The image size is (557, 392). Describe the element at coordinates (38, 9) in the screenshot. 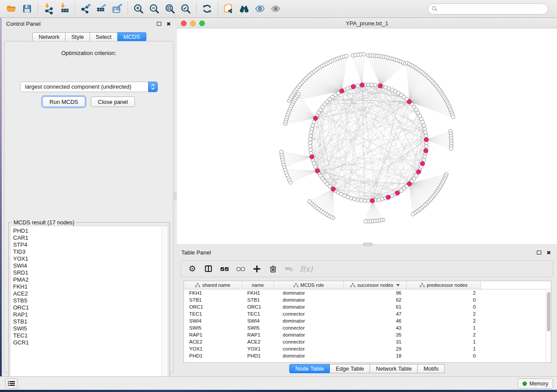

I see `toolbar-separator` at that location.